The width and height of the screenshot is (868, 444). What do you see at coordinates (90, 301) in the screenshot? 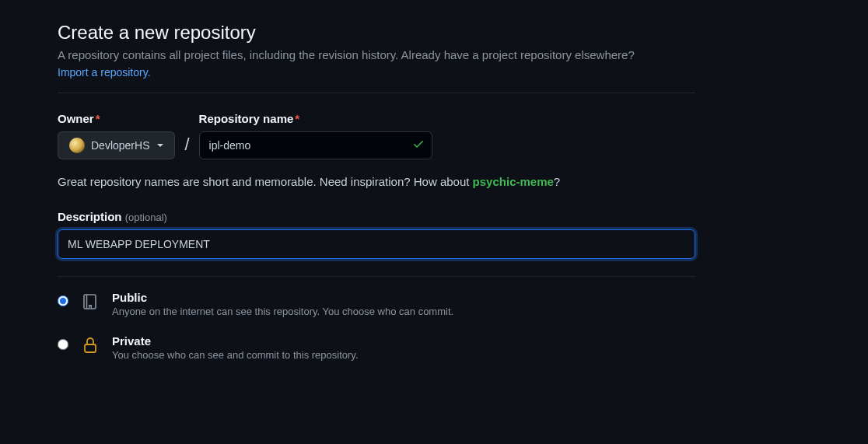
I see `repo-icon` at bounding box center [90, 301].